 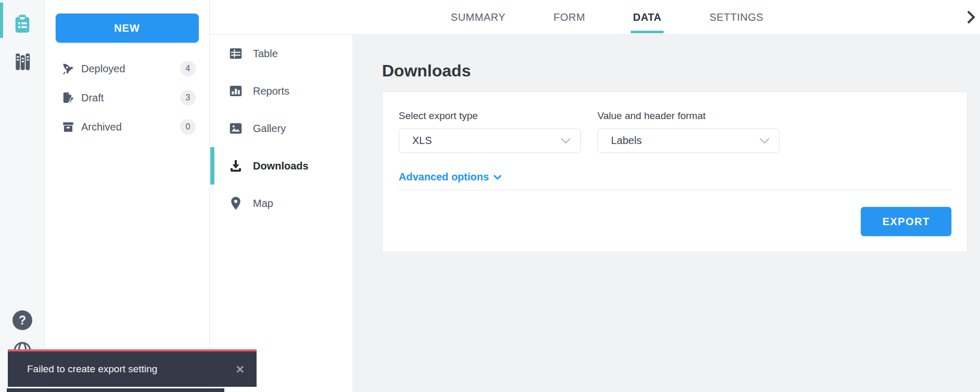 What do you see at coordinates (595, 18) in the screenshot?
I see `top-header: SUMMARY FORM DATA SETTINGS` at bounding box center [595, 18].